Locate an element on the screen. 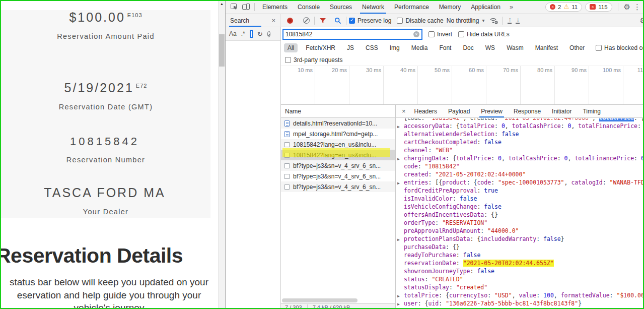 The width and height of the screenshot is (644, 309). resource-type-pill: Fetch/XHR is located at coordinates (320, 48).